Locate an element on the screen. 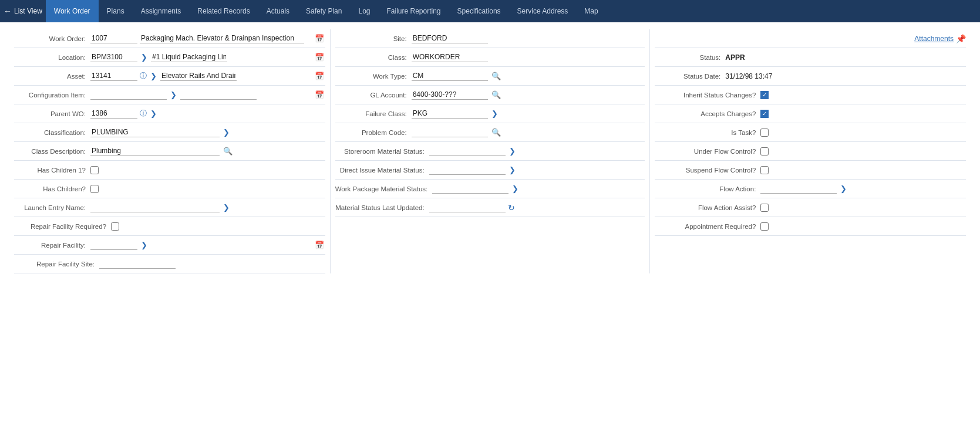  work-order-input is located at coordinates (114, 39).